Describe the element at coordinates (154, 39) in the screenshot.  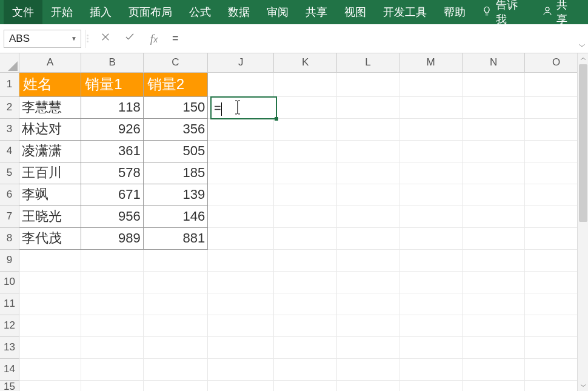
I see `insert-function-button: fx` at that location.